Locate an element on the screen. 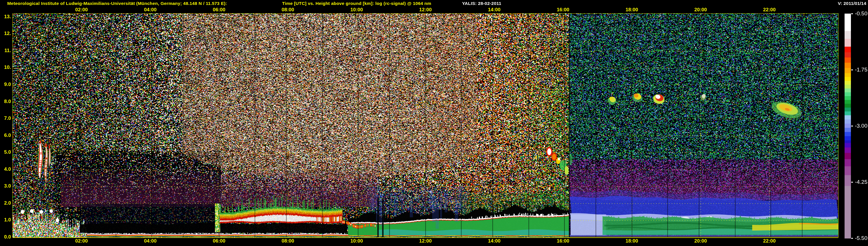 The image size is (868, 246). x-tick-label-bottom: 12:00 is located at coordinates (425, 241).